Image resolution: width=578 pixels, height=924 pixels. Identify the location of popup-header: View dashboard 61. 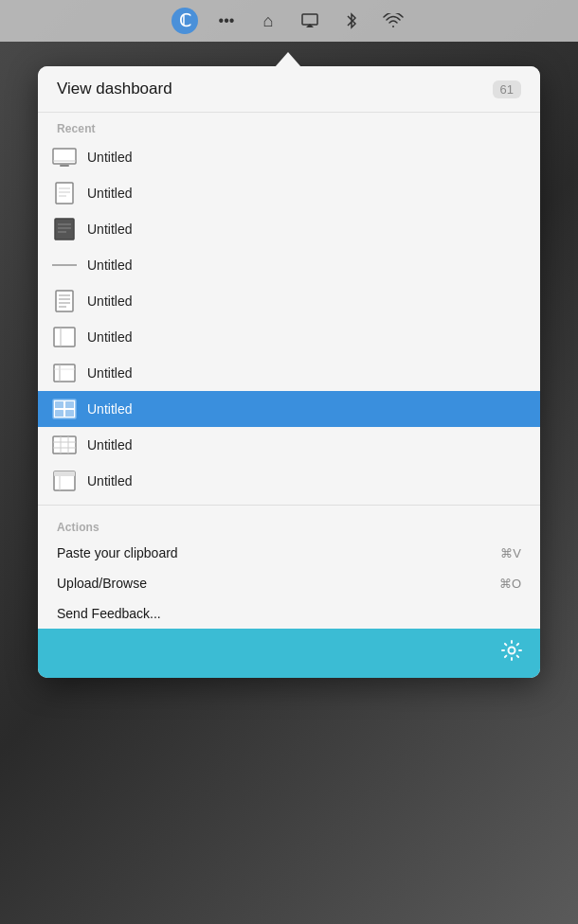
(289, 89).